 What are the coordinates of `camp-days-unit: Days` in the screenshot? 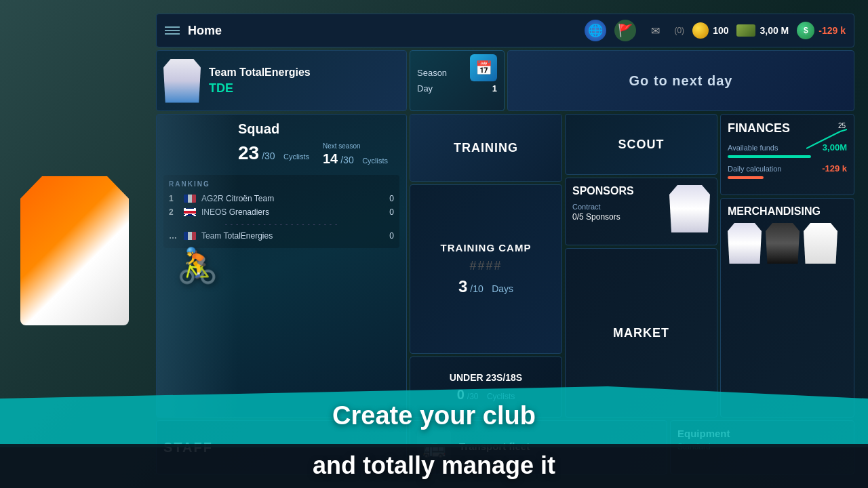 It's located at (502, 289).